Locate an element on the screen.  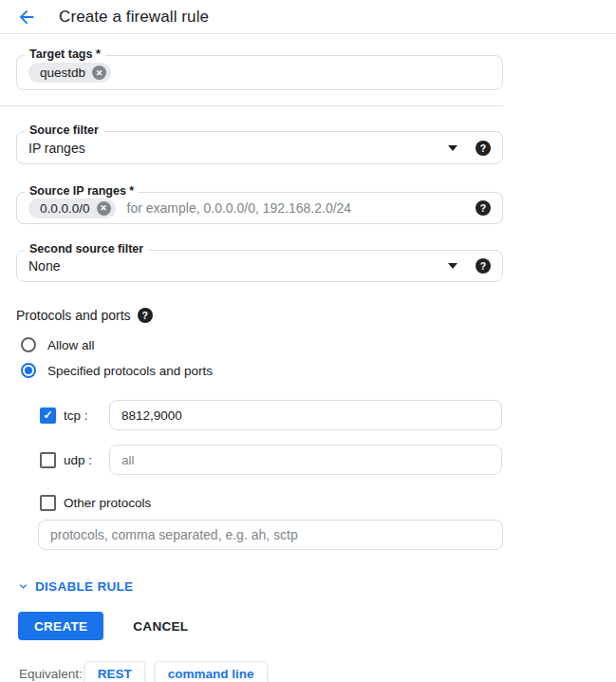
remove-tag-button: ✕ is located at coordinates (99, 72).